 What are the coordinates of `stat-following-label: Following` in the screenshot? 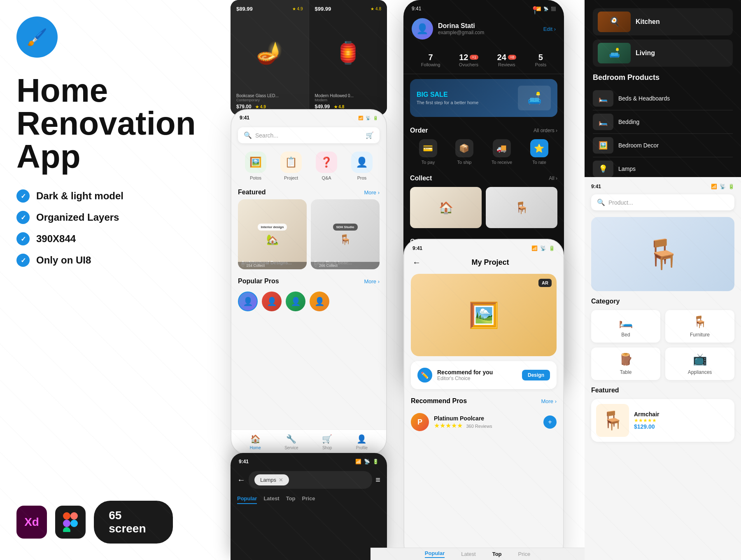 It's located at (431, 65).